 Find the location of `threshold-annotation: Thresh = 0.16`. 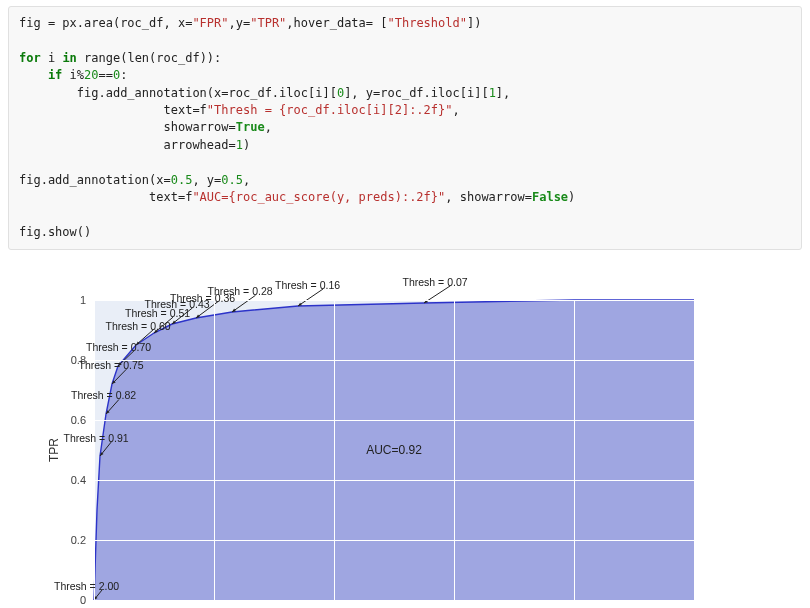

threshold-annotation: Thresh = 0.16 is located at coordinates (308, 285).